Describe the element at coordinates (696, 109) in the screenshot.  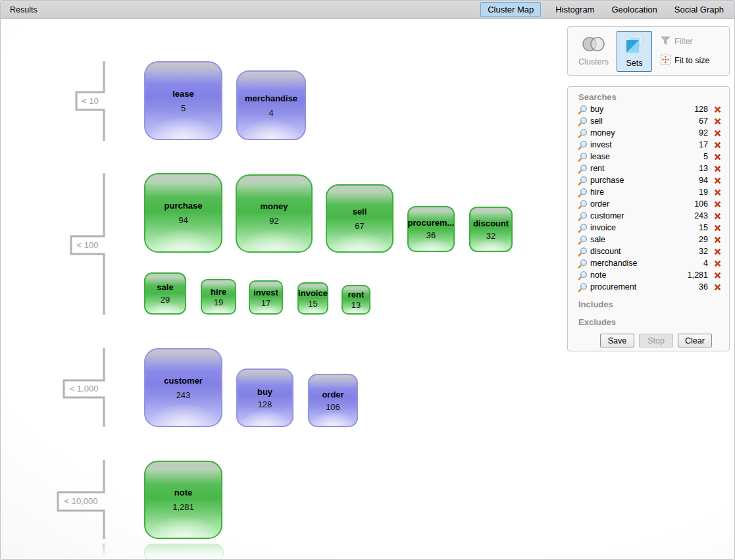
I see `search-count: 128` at that location.